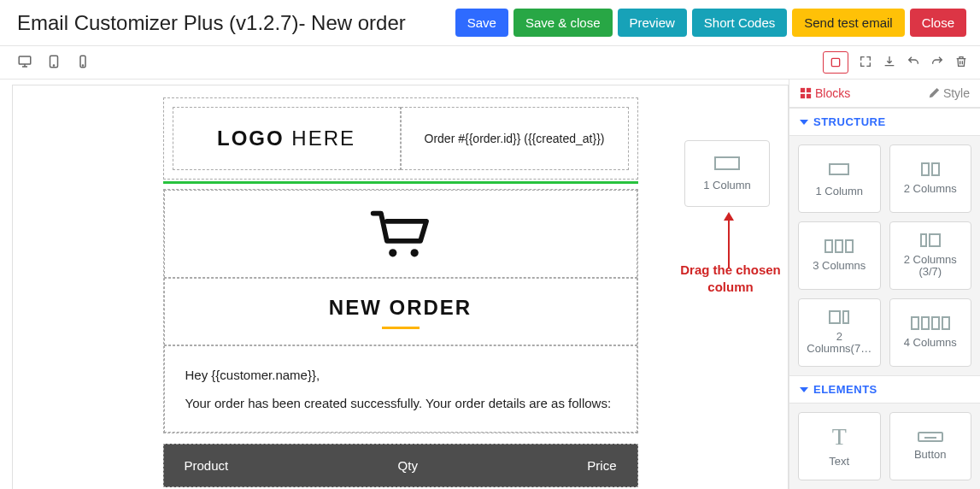  Describe the element at coordinates (401, 328) in the screenshot. I see `heading-underline` at that location.